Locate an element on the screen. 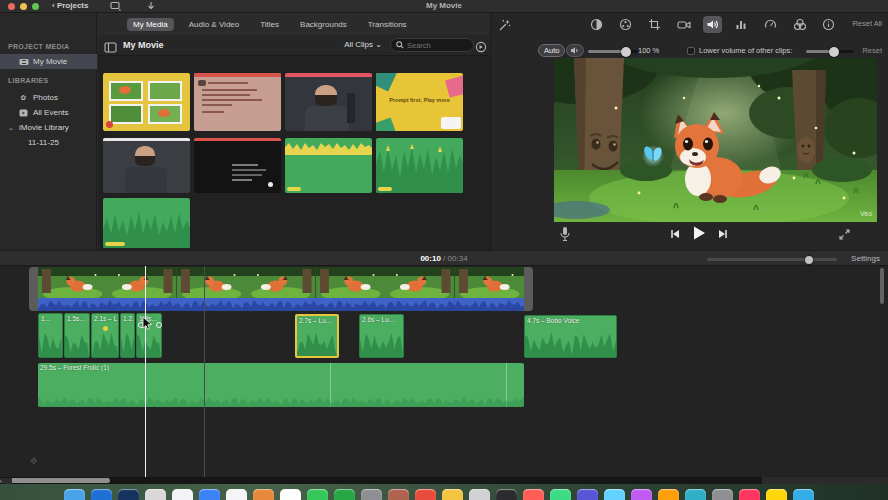 This screenshot has height=500, width=888. audio-clip: 1.5s... is located at coordinates (77, 336).